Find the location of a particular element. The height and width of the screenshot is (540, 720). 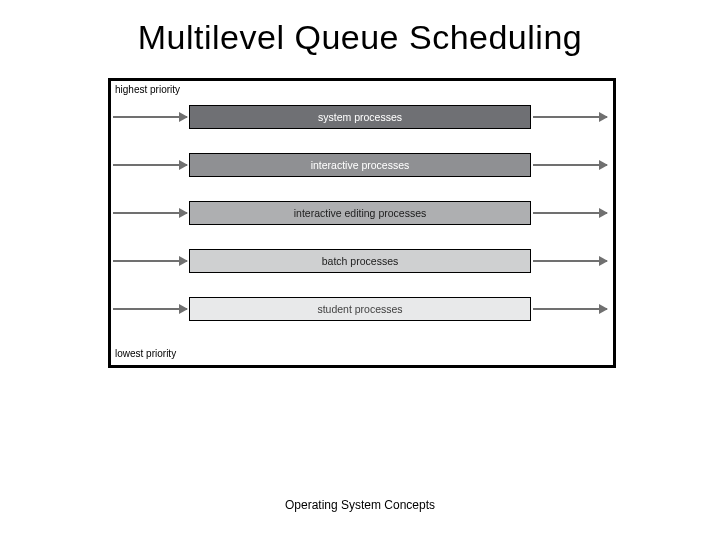

queue-row: interactive editing processes is located at coordinates (362, 213).